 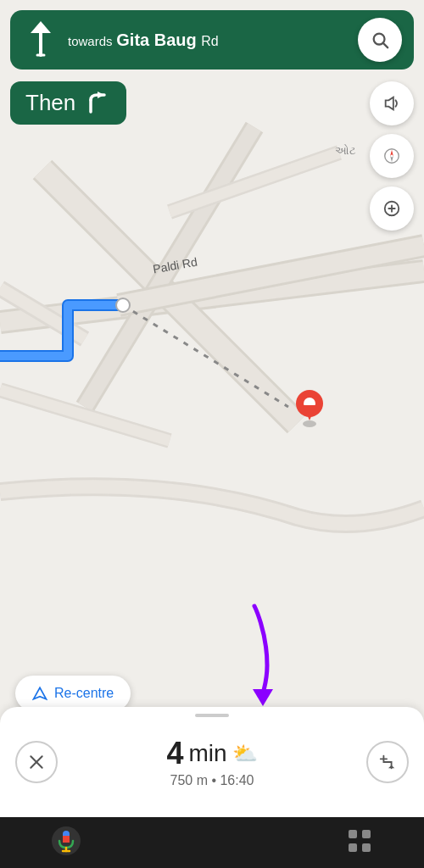 What do you see at coordinates (40, 693) in the screenshot?
I see `navigation-icon` at bounding box center [40, 693].